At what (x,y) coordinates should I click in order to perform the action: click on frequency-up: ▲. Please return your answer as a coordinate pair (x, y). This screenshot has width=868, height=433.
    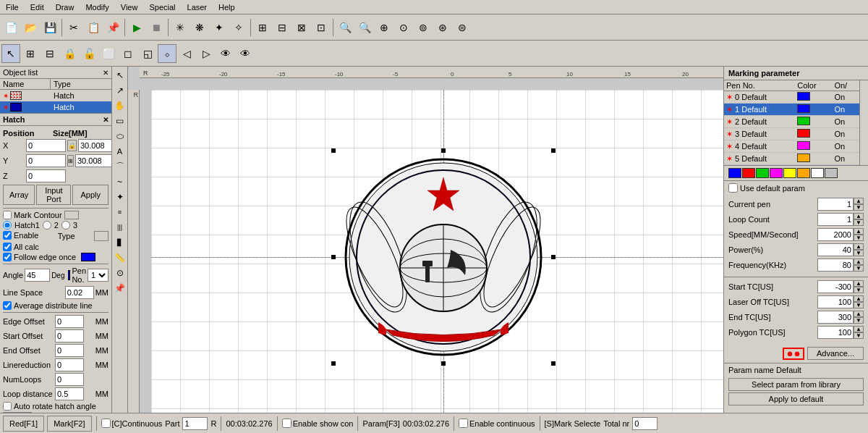
    Looking at the image, I should click on (859, 262).